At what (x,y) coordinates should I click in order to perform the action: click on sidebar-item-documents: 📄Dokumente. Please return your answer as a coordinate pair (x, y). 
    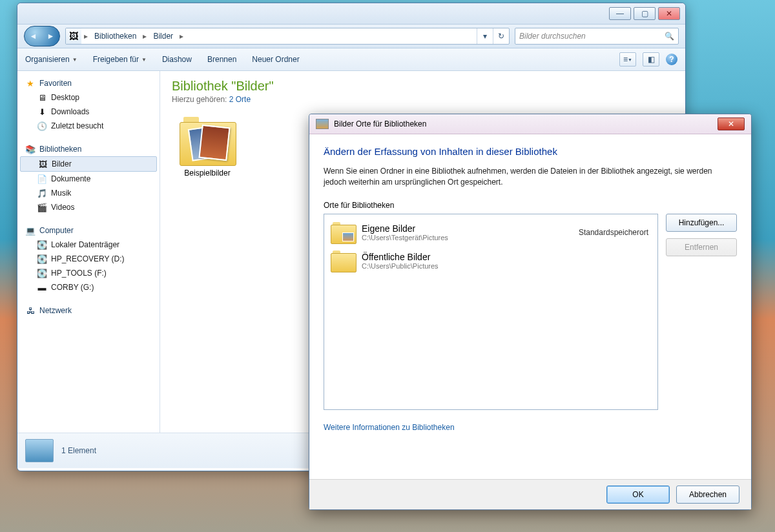
    Looking at the image, I should click on (88, 179).